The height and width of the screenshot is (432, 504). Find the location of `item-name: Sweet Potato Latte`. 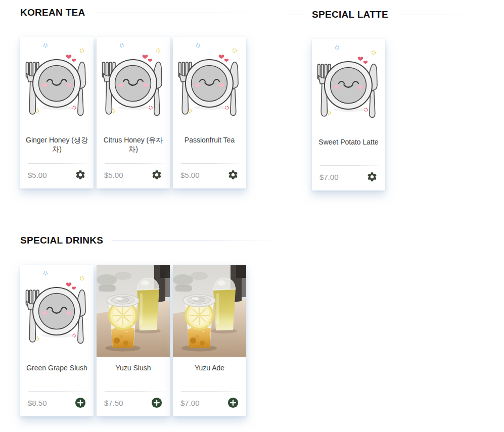

item-name: Sweet Potato Latte is located at coordinates (349, 148).